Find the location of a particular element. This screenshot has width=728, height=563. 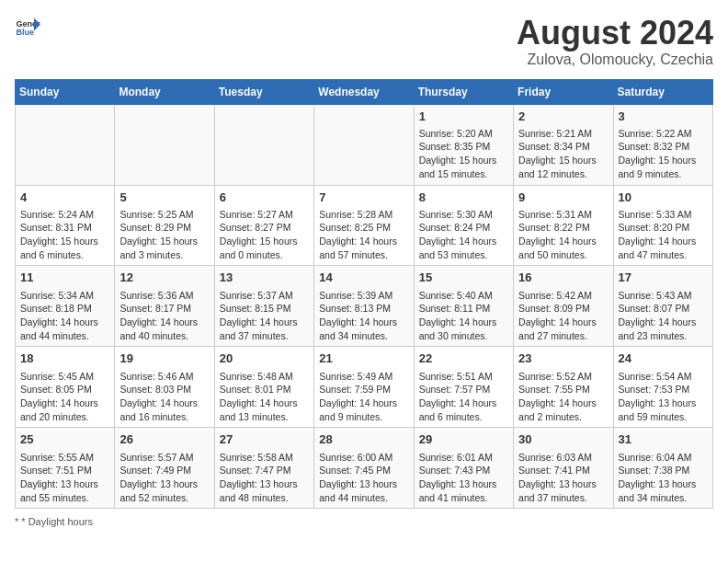

day-info: Sunrise: 5:39 AM Sunset: 8:13 PM Dayligh… is located at coordinates (364, 316).